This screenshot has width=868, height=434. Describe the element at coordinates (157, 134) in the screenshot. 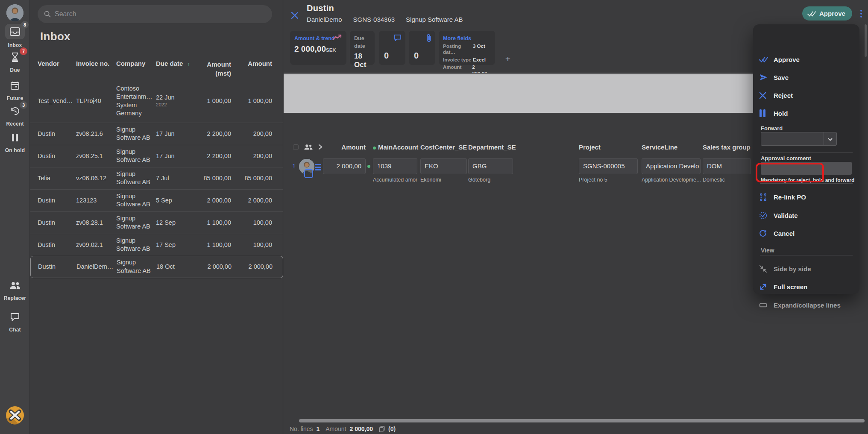

I see `invoice-row: Dustinzv08.21.6Signup Software AB17 Jun2…` at that location.